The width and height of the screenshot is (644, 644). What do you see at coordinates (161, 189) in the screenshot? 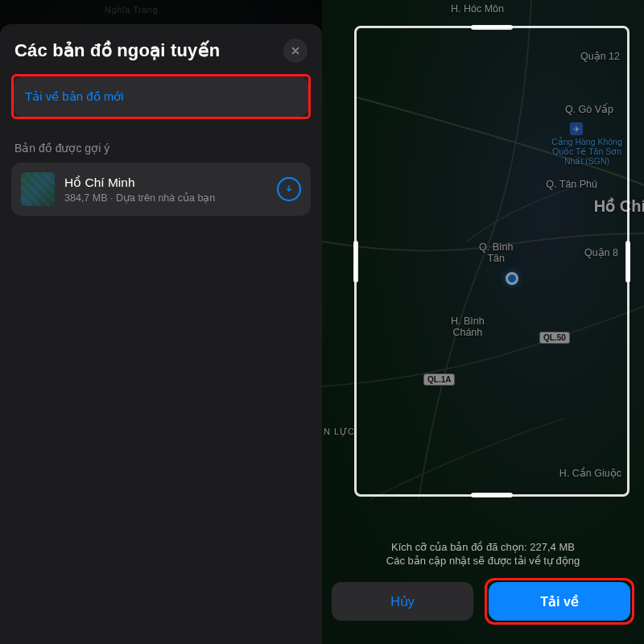
I see `suggested-map-card: Hồ Chí Minh 384,7 MB · Dựa trên nhà của …` at bounding box center [161, 189].